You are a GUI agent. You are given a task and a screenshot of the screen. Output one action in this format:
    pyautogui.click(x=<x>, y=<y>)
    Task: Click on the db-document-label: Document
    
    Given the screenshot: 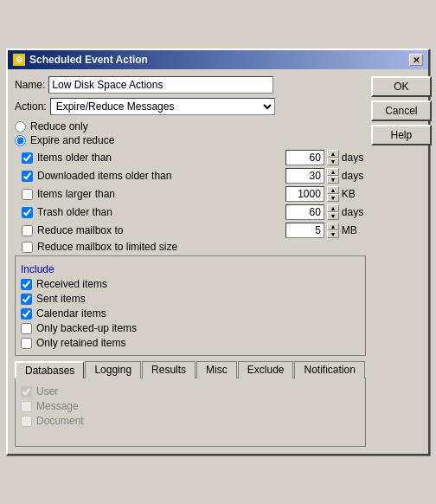 What is the action you would take?
    pyautogui.click(x=61, y=421)
    